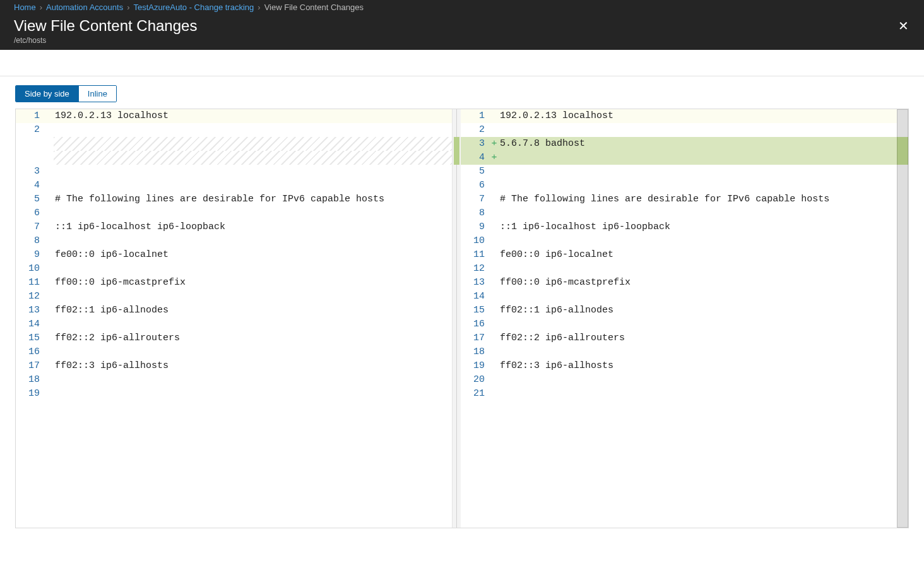 Image resolution: width=924 pixels, height=563 pixels. I want to click on line-number: 4, so click(475, 158).